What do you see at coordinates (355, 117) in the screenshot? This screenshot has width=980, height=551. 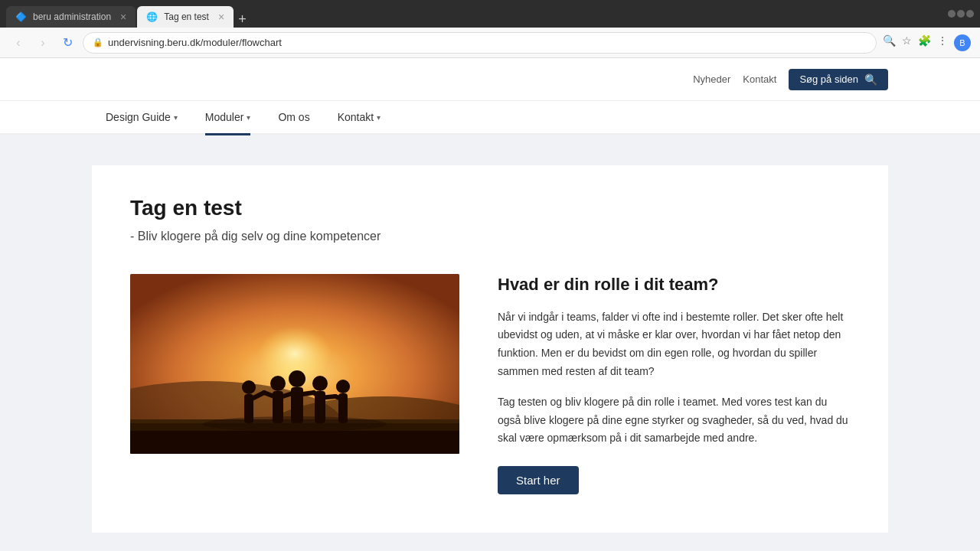 I see `nav-kontakt-label: Kontakt` at bounding box center [355, 117].